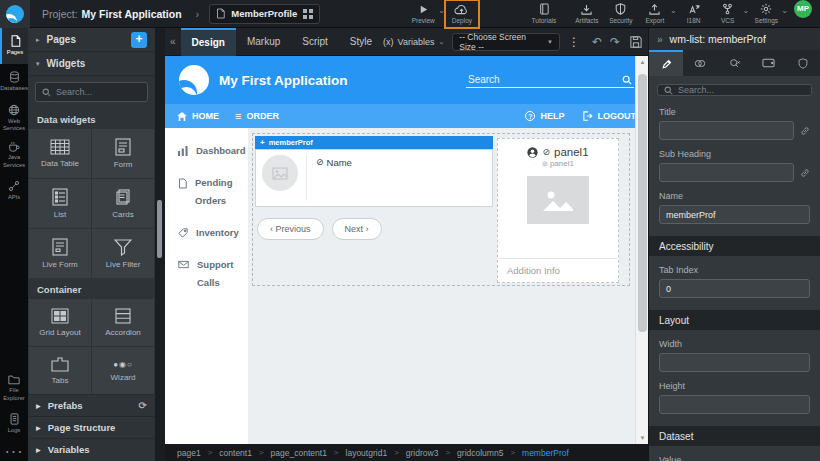  What do you see at coordinates (769, 63) in the screenshot?
I see `tab-device` at bounding box center [769, 63].